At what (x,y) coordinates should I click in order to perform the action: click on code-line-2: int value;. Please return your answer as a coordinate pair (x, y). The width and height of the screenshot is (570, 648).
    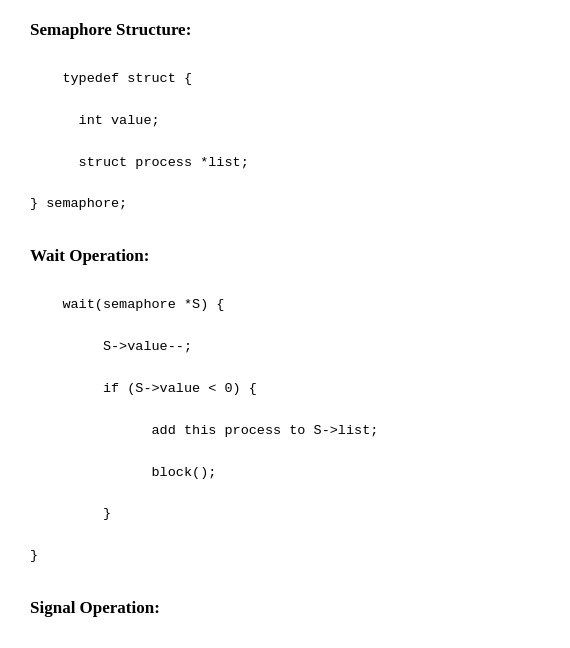
    Looking at the image, I should click on (95, 120).